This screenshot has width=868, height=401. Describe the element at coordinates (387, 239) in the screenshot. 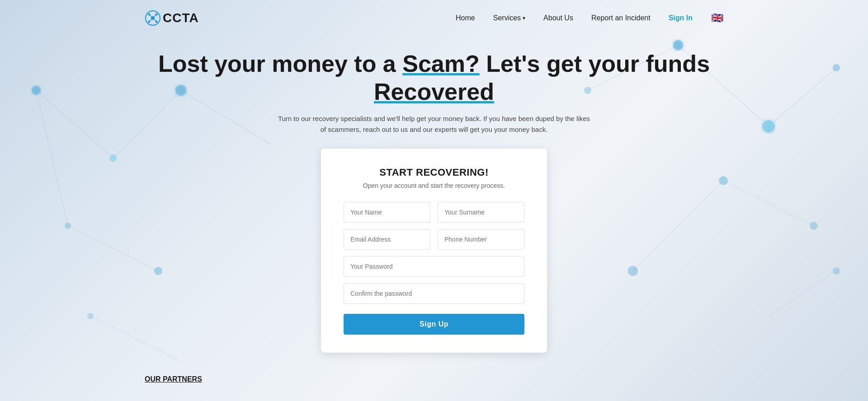

I see `email-input` at that location.